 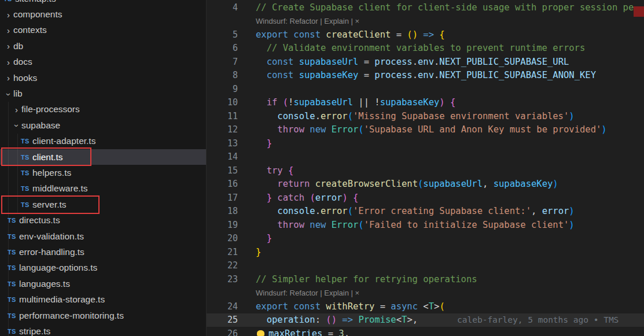 What do you see at coordinates (425, 266) in the screenshot?
I see `code-line: 22` at bounding box center [425, 266].